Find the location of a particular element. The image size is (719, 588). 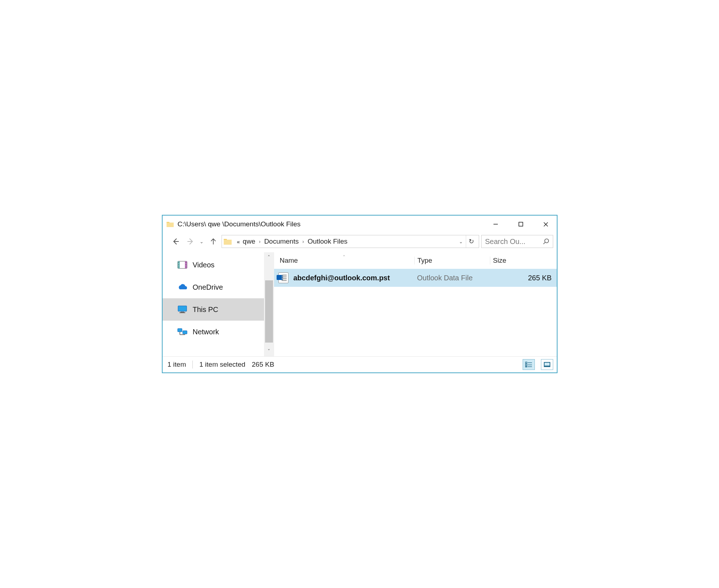

maximize-button is located at coordinates (521, 224).